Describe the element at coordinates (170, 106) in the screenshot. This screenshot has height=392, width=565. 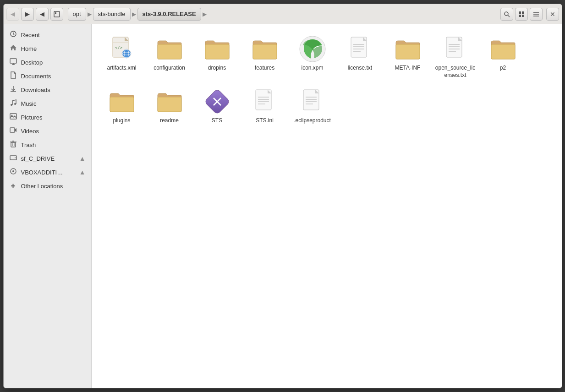
I see `file-item-readme: readme` at that location.